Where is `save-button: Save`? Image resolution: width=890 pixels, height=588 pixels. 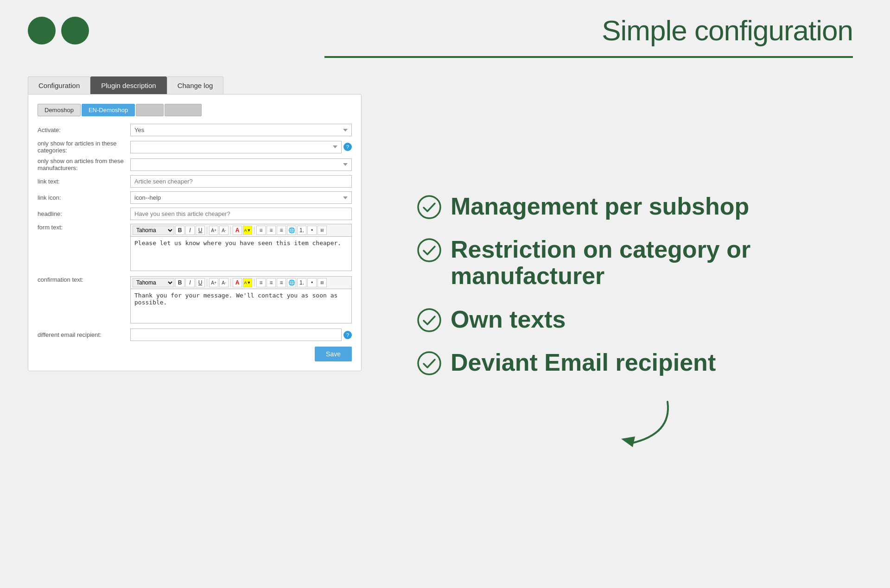
save-button: Save is located at coordinates (333, 354).